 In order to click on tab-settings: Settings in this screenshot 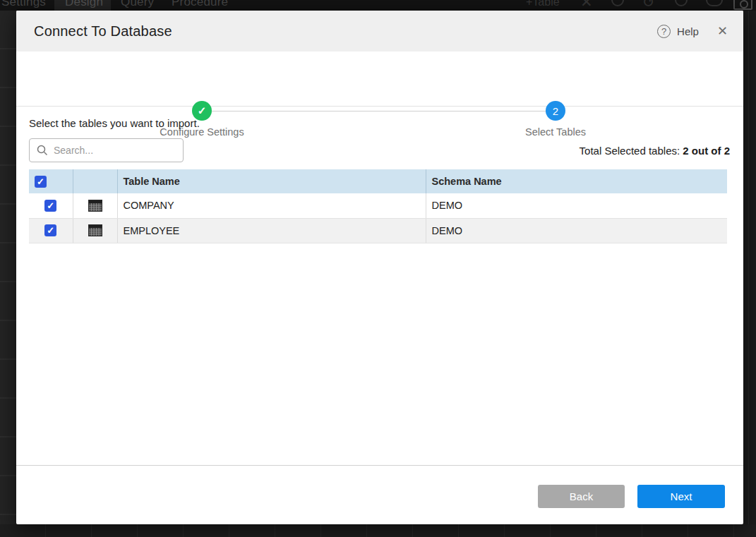, I will do `click(24, 4)`.